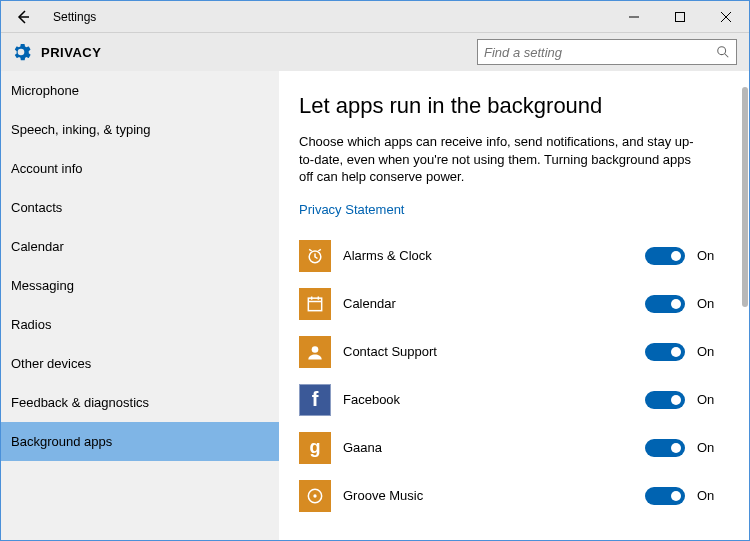 Image resolution: width=750 pixels, height=541 pixels. What do you see at coordinates (352, 210) in the screenshot?
I see `privacy-statement-link: Privacy Statement` at bounding box center [352, 210].